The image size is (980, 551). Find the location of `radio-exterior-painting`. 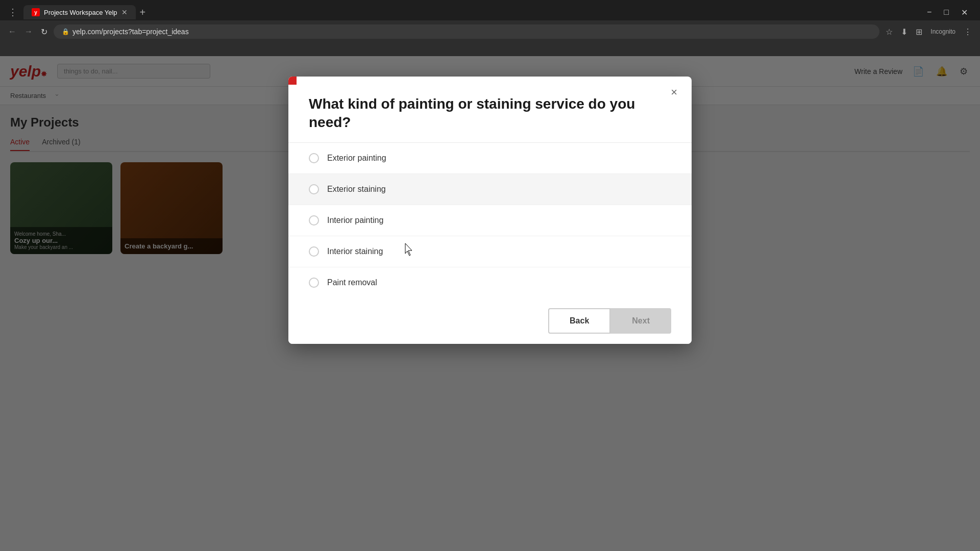

radio-exterior-painting is located at coordinates (314, 158).